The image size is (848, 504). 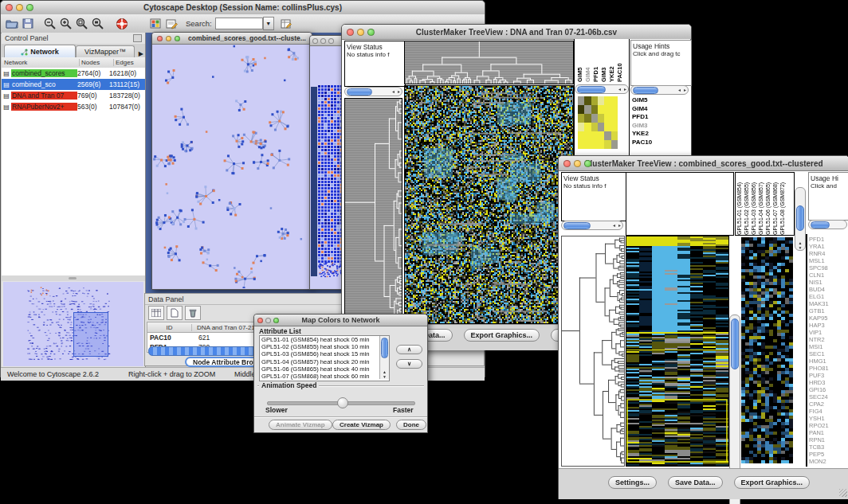 What do you see at coordinates (828, 382) in the screenshot?
I see `gene-label: HRD3` at bounding box center [828, 382].